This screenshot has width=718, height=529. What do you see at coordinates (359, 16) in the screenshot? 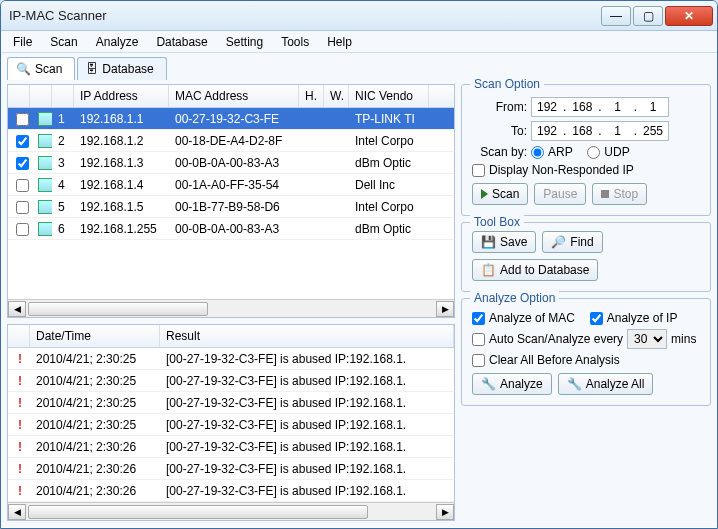
I see `titlebar: IP-MAC Scanner — ▢ ✕` at bounding box center [359, 16].